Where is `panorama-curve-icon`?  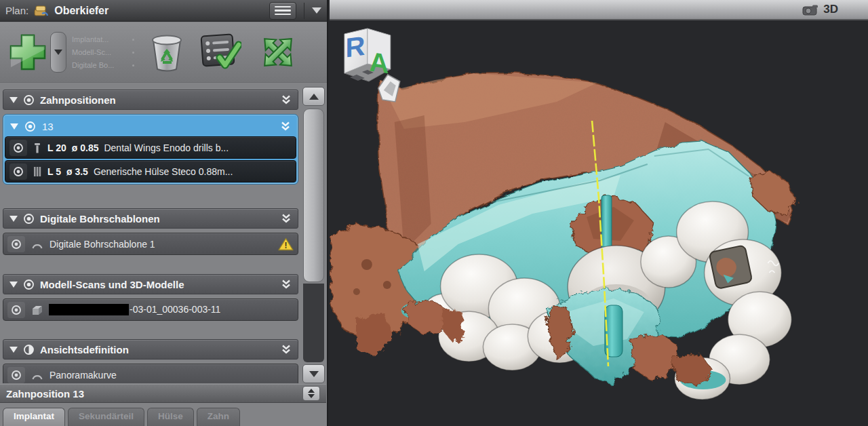
panorama-curve-icon is located at coordinates (37, 375).